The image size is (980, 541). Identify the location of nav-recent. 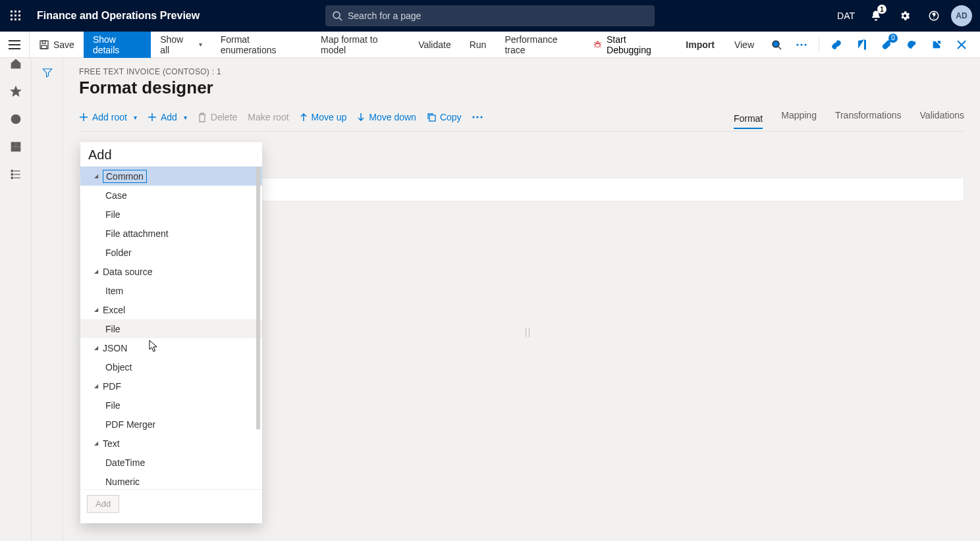
(16, 119).